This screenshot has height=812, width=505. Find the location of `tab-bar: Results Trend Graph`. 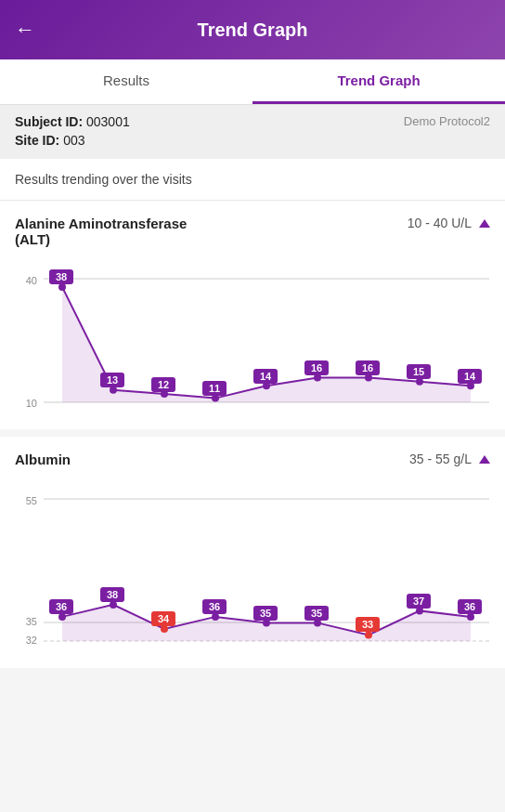

tab-bar: Results Trend Graph is located at coordinates (252, 82).